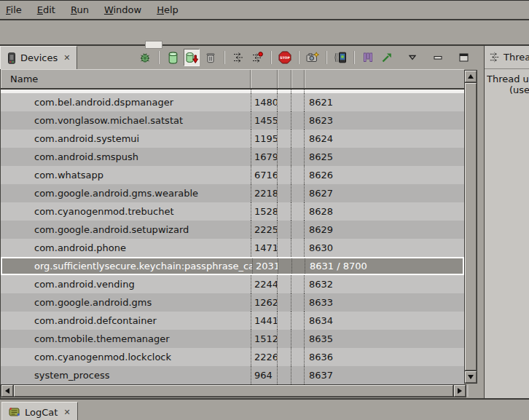  What do you see at coordinates (125, 320) in the screenshot?
I see `process-name: com.android.defcontainer` at bounding box center [125, 320].